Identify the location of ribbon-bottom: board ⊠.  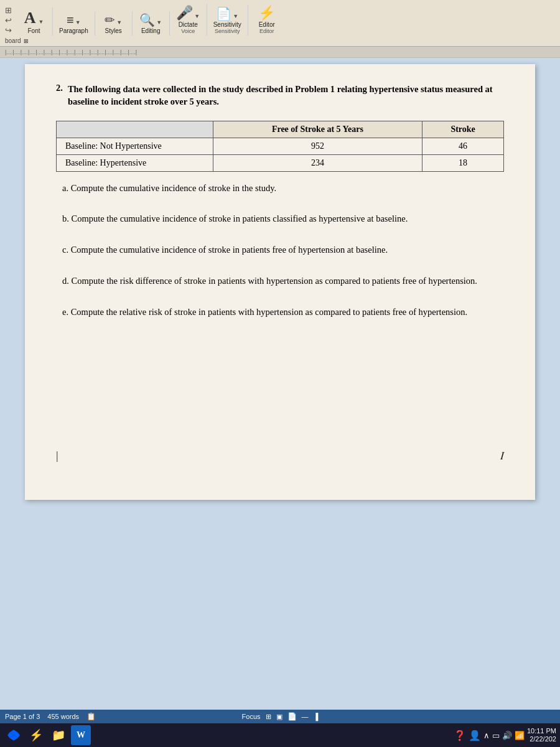
(280, 41).